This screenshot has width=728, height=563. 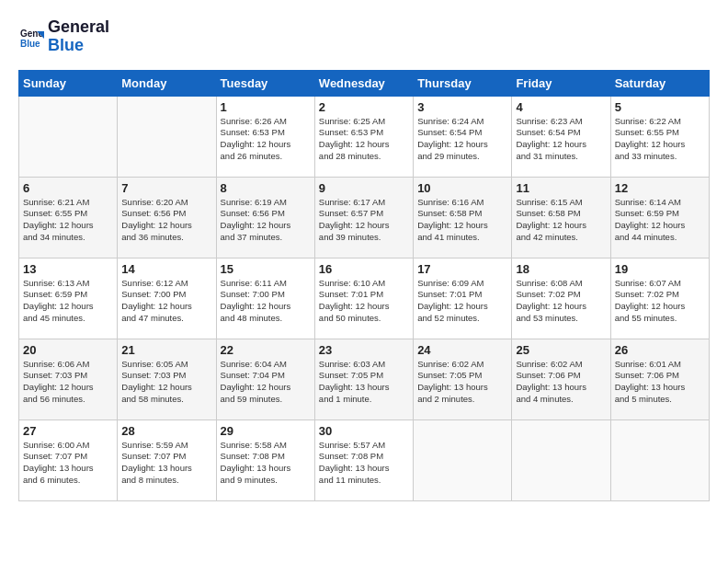 What do you see at coordinates (31, 37) in the screenshot?
I see `logo-icon: General Blue` at bounding box center [31, 37].